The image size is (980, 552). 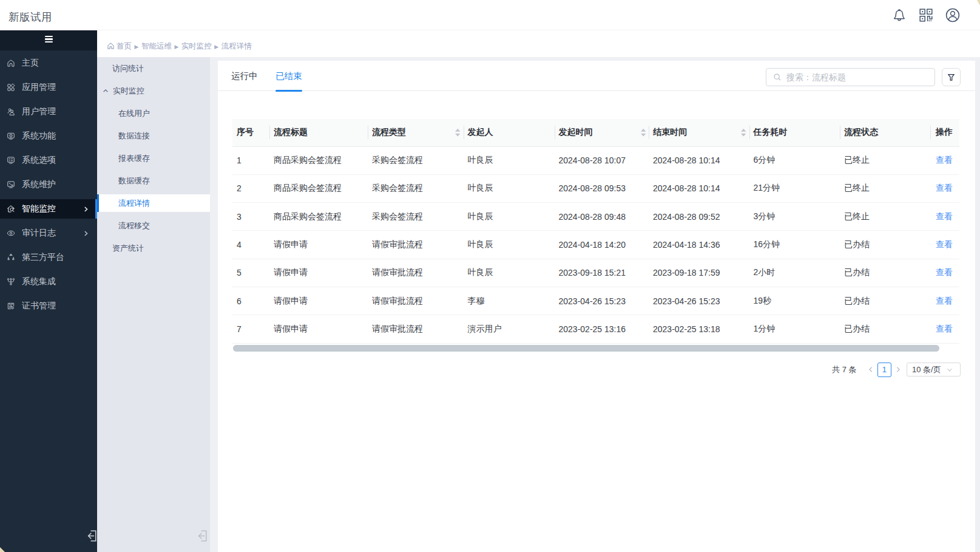 What do you see at coordinates (49, 185) in the screenshot?
I see `sidebar-item-系统维护: 系统维护` at bounding box center [49, 185].